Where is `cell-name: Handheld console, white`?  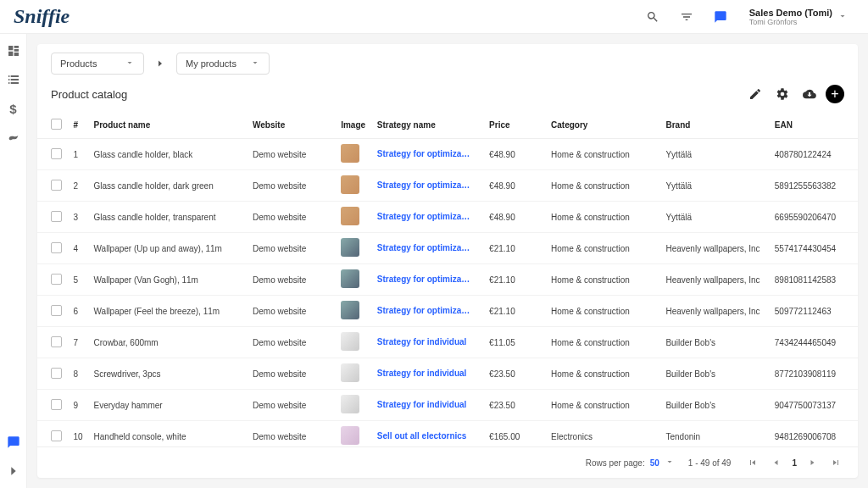
cell-name: Handheld console, white is located at coordinates (169, 434).